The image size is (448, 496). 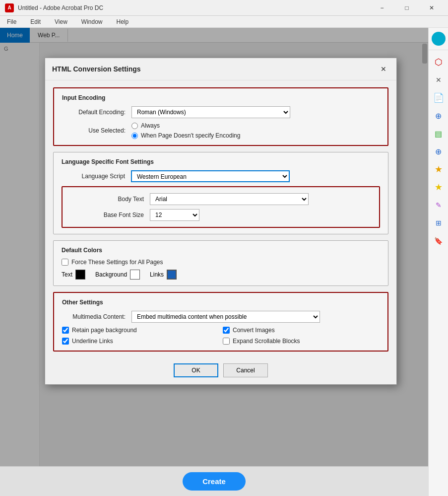 What do you see at coordinates (438, 262) in the screenshot?
I see `right-sidebar: ⬡ ✕ 📄 ⊕ ▤ ⊕ ★ ★ ✎ ⊞ 🔖` at bounding box center [438, 262].